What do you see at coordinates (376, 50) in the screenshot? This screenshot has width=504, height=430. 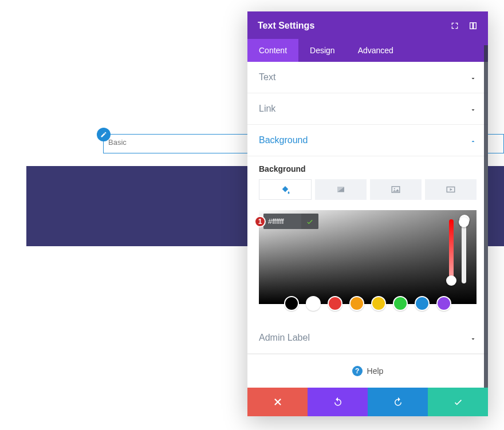 I see `tab-advanced: Advanced` at bounding box center [376, 50].